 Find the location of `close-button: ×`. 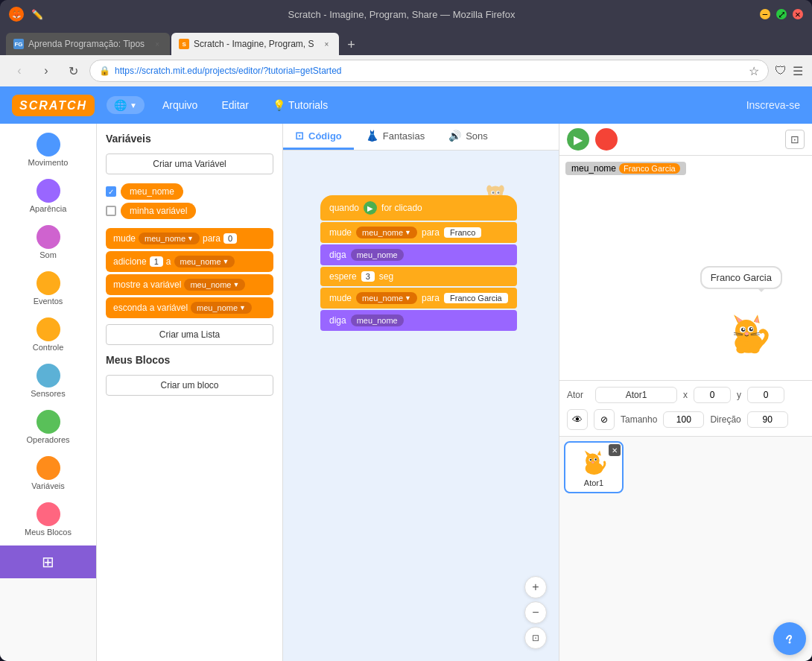

close-button: × is located at coordinates (798, 14).